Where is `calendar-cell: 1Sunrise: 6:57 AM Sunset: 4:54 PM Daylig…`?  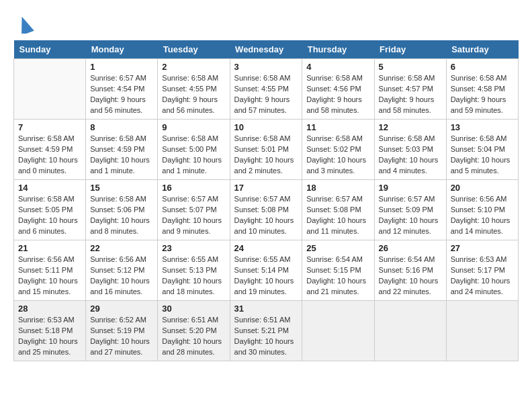
calendar-cell: 1Sunrise: 6:57 AM Sunset: 4:54 PM Daylig… is located at coordinates (122, 89).